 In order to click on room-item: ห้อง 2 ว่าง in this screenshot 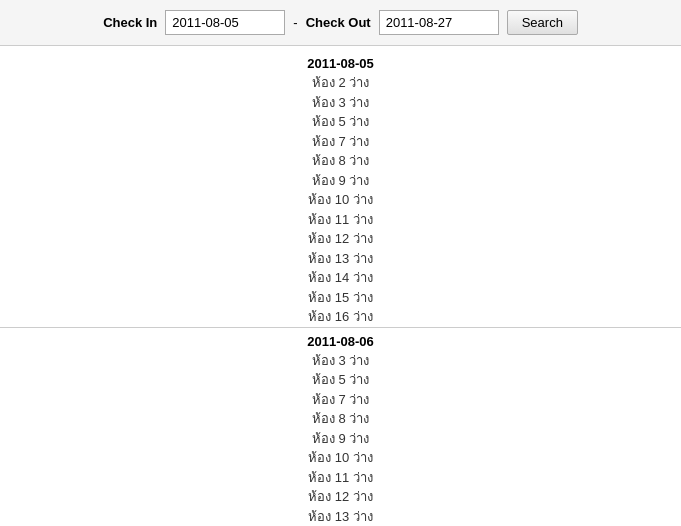, I will do `click(340, 83)`.